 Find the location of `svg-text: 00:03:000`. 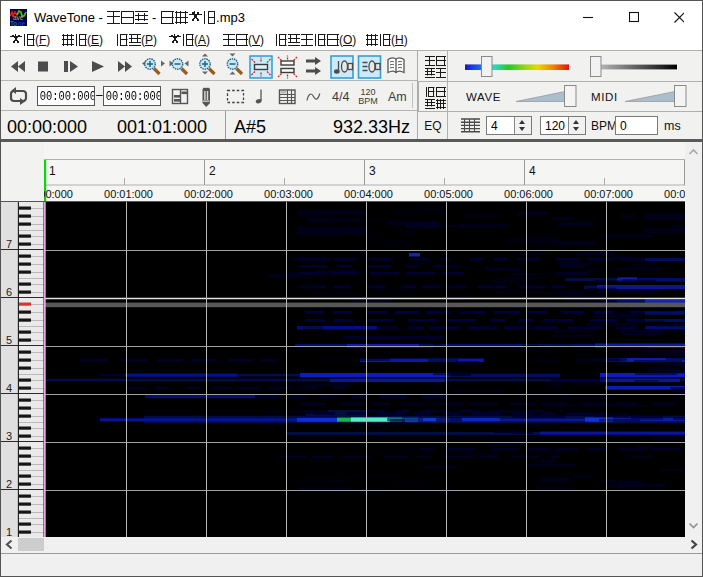

svg-text: 00:03:000 is located at coordinates (288, 194).